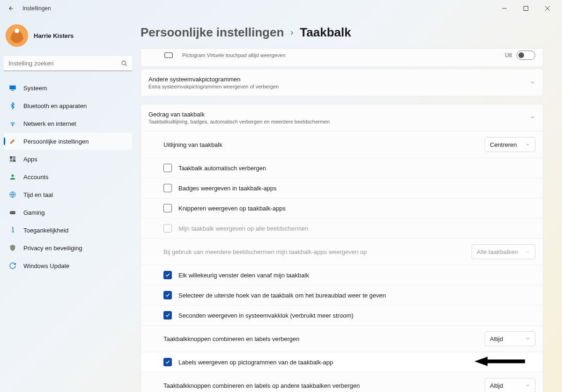  What do you see at coordinates (526, 8) in the screenshot?
I see `maximize-button` at bounding box center [526, 8].